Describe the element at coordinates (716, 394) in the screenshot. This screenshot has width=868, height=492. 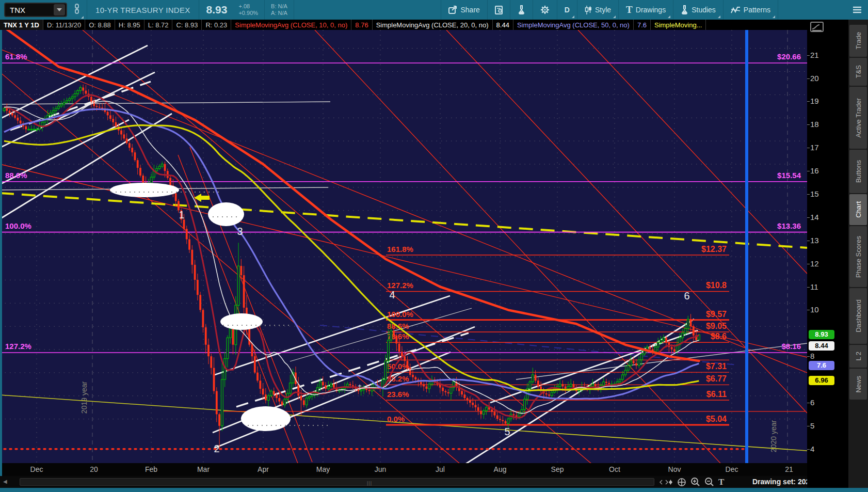
I see `fib-price-label: $6.11` at that location.